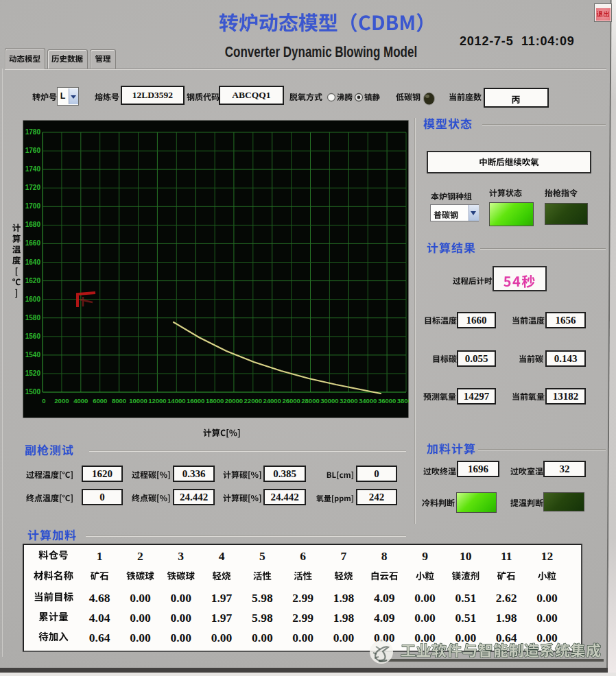  I want to click on svg-text: 38000, so click(403, 400).